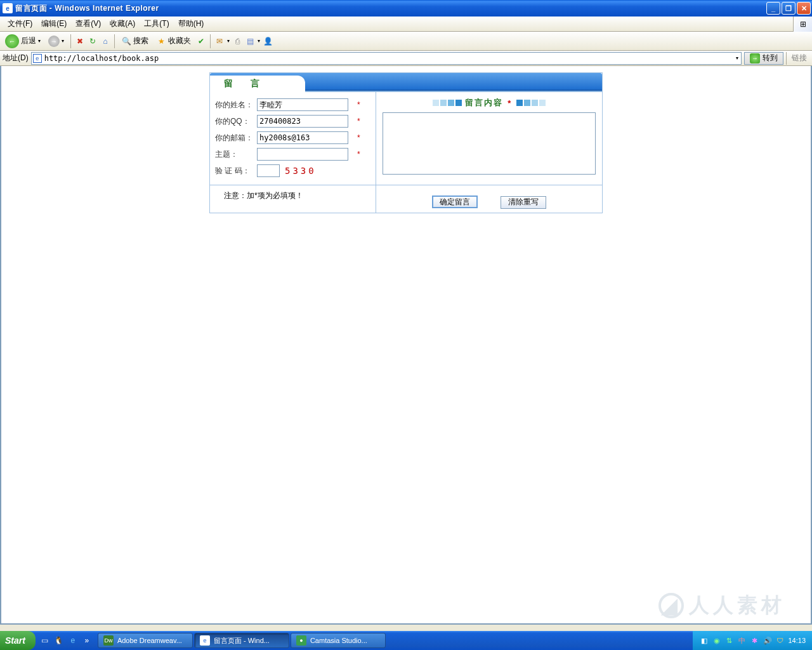 The height and width of the screenshot is (650, 812). What do you see at coordinates (87, 640) in the screenshot?
I see `chevron-icon: »` at bounding box center [87, 640].